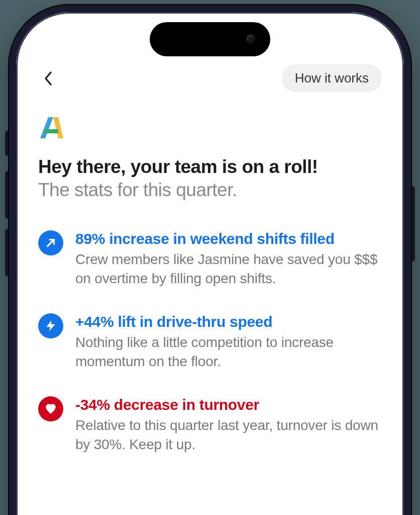 This screenshot has height=515, width=420. I want to click on page-title: Hey there, your team is on a roll!, so click(210, 167).